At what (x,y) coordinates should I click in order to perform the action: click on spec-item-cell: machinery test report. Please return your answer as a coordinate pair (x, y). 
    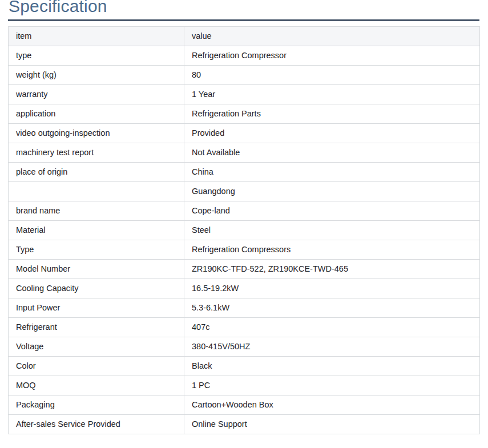
    Looking at the image, I should click on (96, 152).